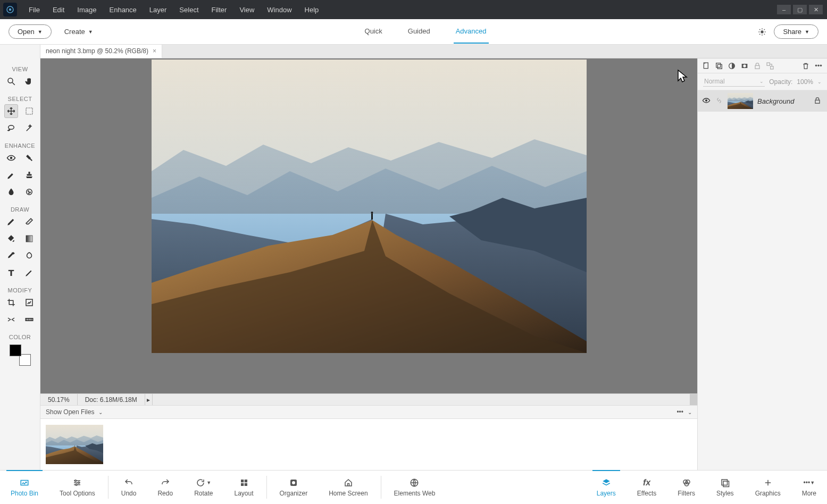  I want to click on file-tab-bar: neon night 3.bmp @ 50.2% (RGB/8) ×, so click(434, 52).